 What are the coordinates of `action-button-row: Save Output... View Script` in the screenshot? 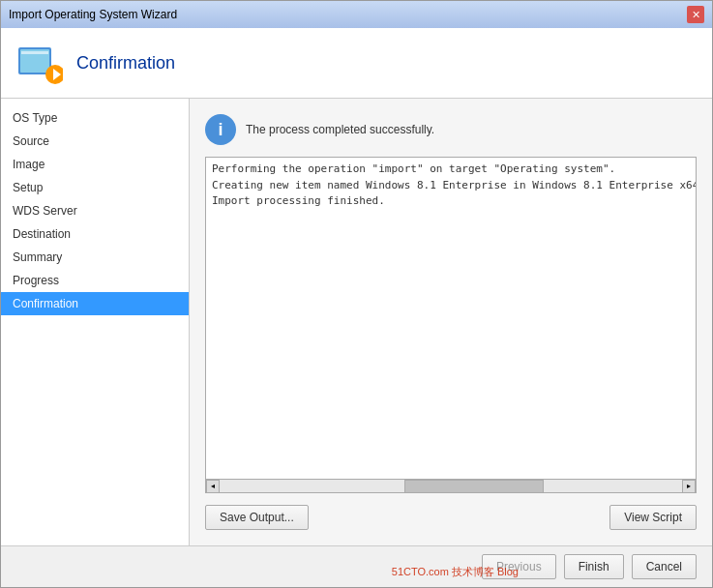 It's located at (451, 517).